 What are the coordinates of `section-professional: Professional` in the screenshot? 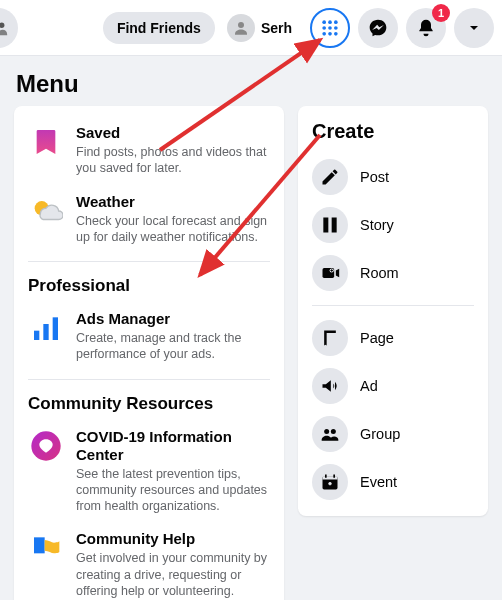 It's located at (149, 282).